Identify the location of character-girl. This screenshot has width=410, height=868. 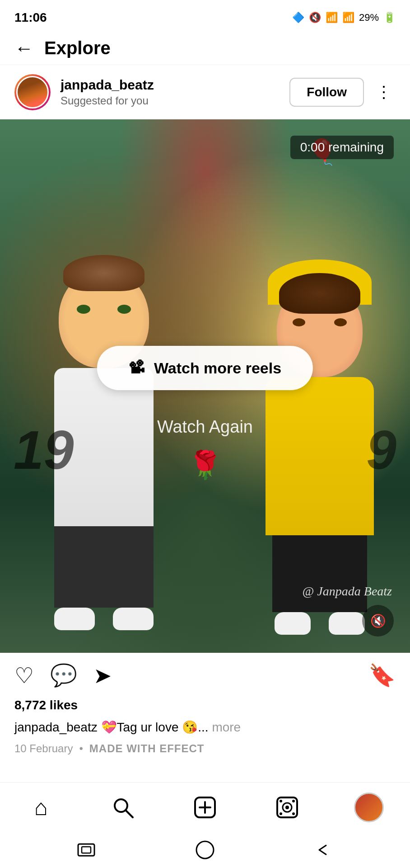
(320, 422).